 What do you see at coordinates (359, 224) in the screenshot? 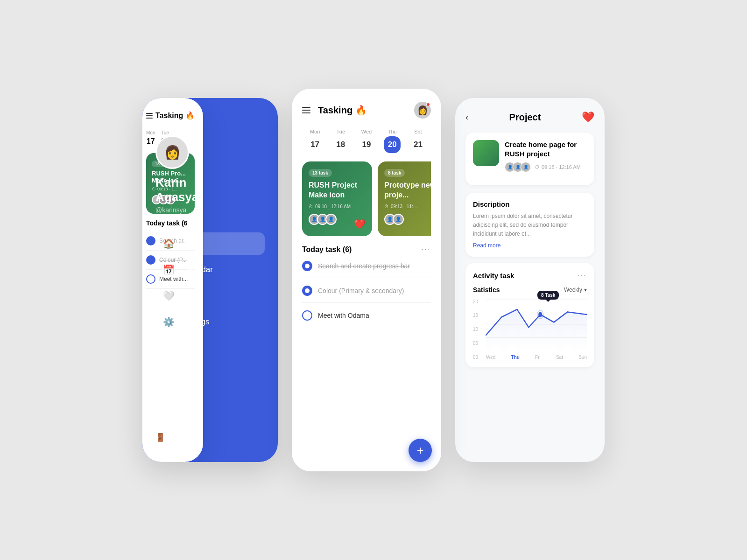
I see `heart-favorite: ❤️` at bounding box center [359, 224].